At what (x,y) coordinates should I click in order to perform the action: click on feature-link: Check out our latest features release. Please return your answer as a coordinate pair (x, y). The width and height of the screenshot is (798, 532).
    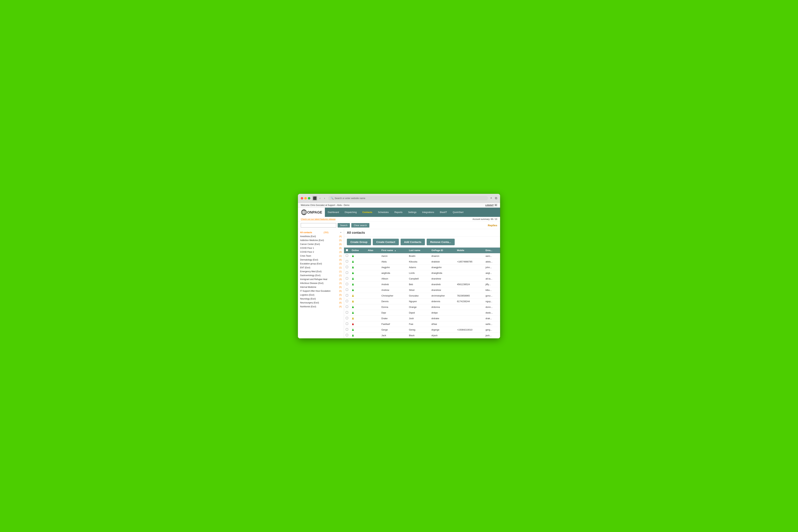
    Looking at the image, I should click on (318, 219).